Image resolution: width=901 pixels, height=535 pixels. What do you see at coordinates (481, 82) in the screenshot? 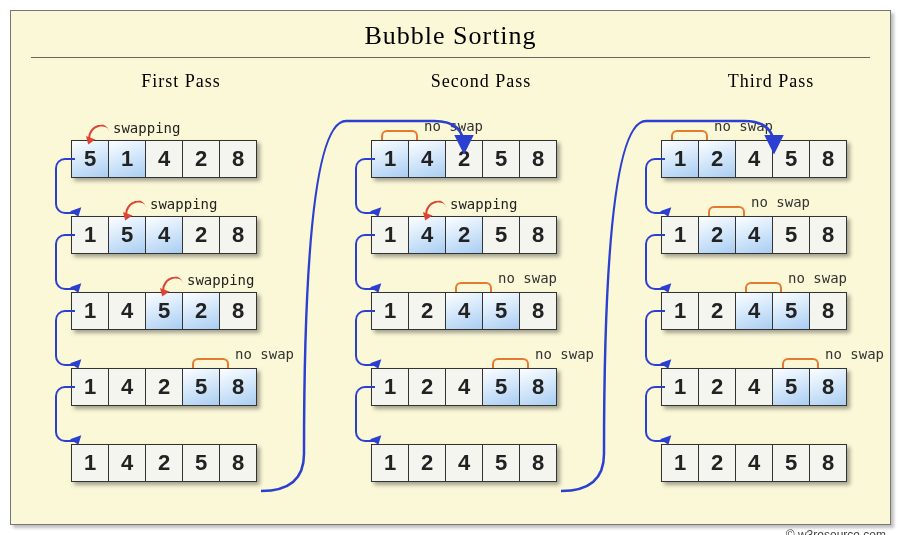
I see `pass-title: Second Pass` at bounding box center [481, 82].